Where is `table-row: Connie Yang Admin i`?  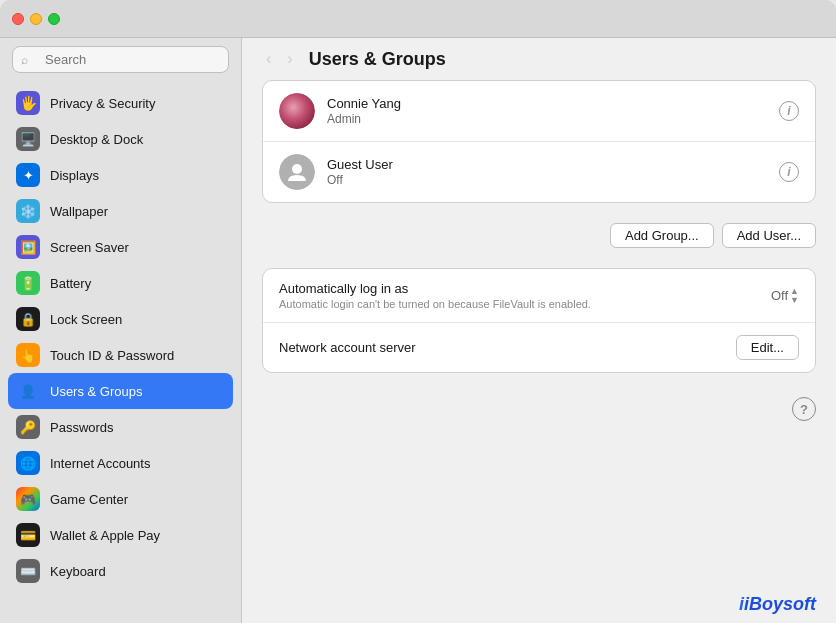 table-row: Connie Yang Admin i is located at coordinates (539, 112).